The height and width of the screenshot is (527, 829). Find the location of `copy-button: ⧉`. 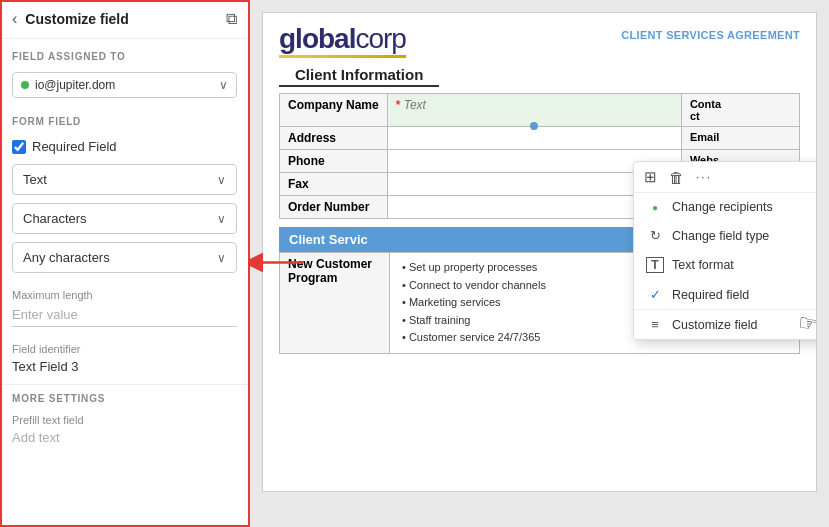

copy-button: ⧉ is located at coordinates (232, 19).